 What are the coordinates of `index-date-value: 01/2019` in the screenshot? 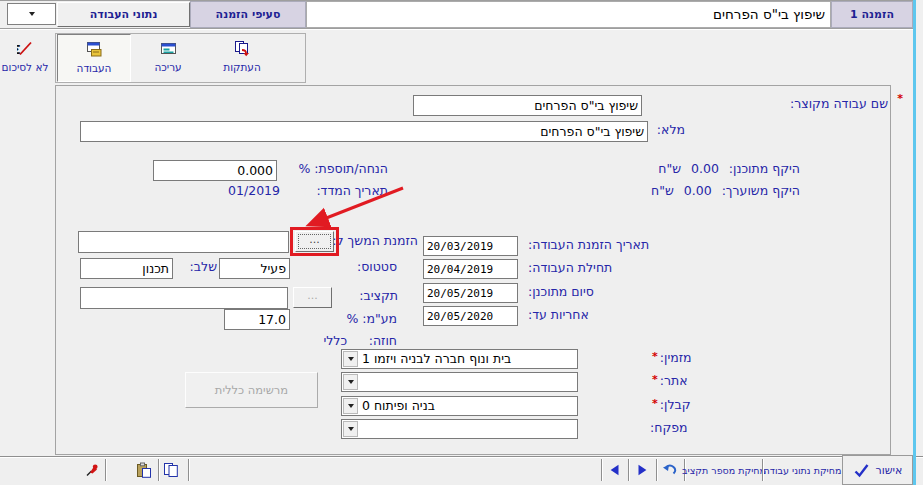 It's located at (254, 191).